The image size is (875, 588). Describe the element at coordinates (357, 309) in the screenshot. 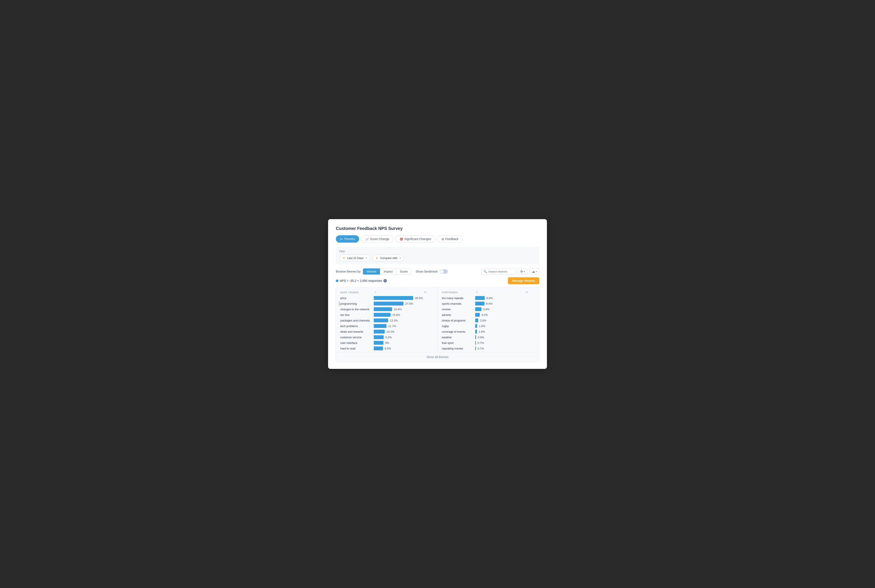

I see `bar-name: changes to the network` at that location.